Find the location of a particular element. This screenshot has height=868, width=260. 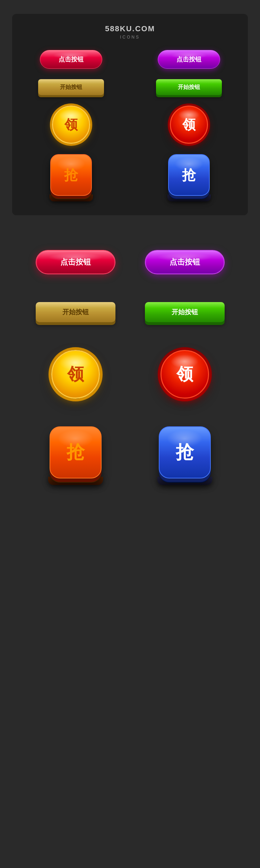

card-subtitle: ICONS is located at coordinates (130, 37).